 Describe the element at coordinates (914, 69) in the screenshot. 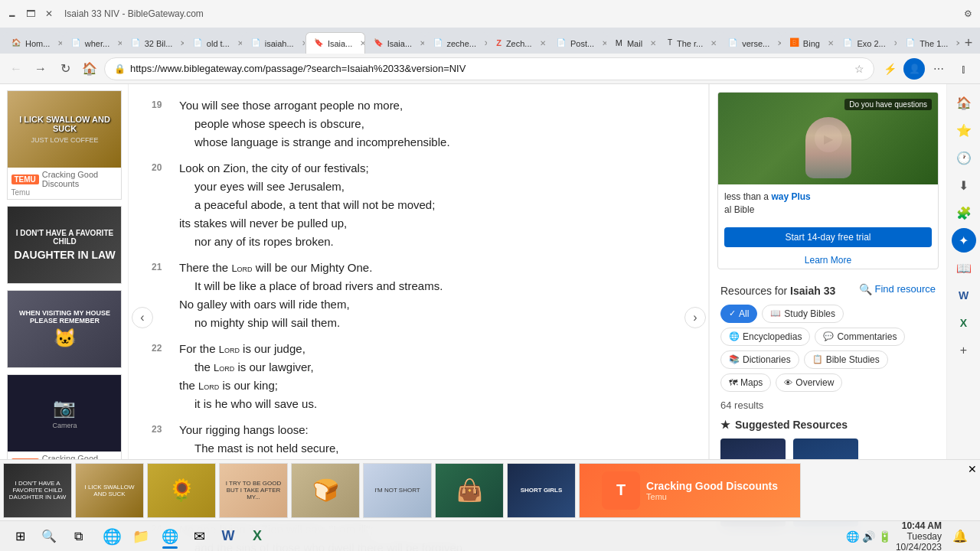

I see `profile-icon: 👤` at that location.